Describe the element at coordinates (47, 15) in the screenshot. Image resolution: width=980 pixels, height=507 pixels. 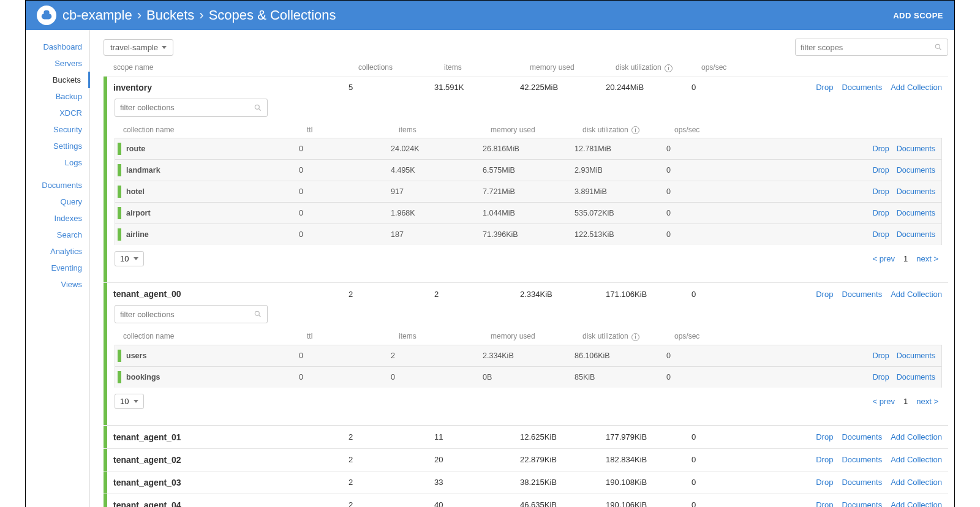
I see `logo-icon` at that location.